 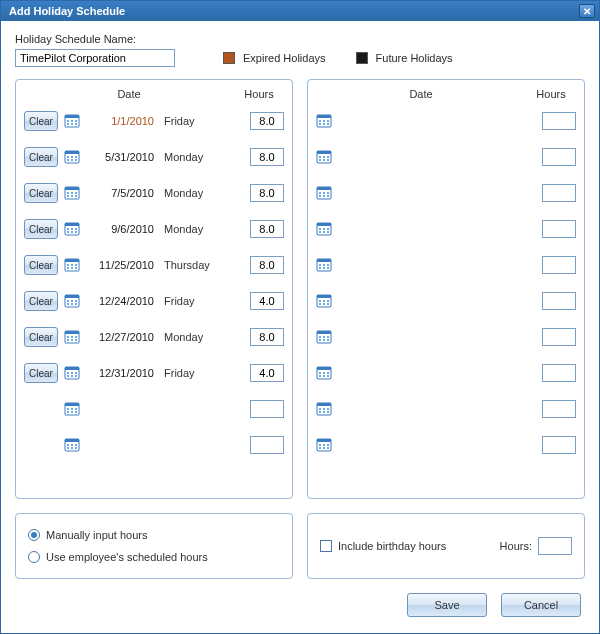 I want to click on cancel-button: Cancel, so click(x=541, y=605).